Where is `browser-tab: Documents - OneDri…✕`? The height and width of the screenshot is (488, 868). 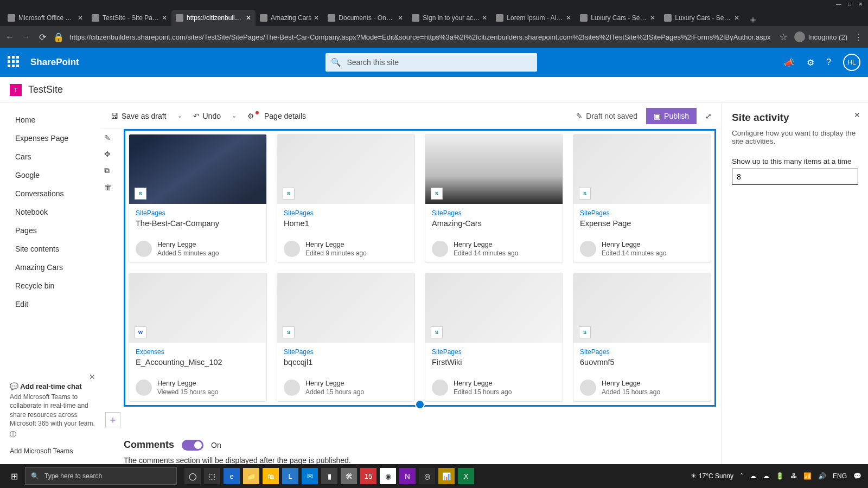
browser-tab: Documents - OneDri…✕ is located at coordinates (366, 18).